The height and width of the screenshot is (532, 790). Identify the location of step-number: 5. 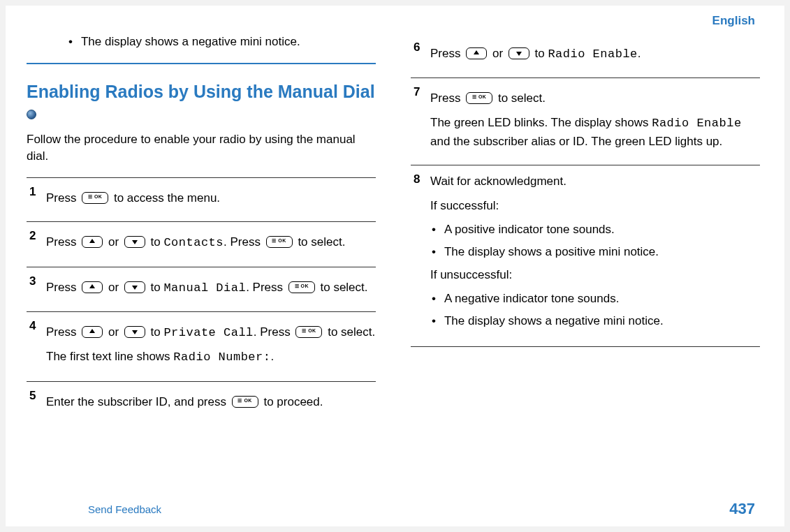
(36, 403).